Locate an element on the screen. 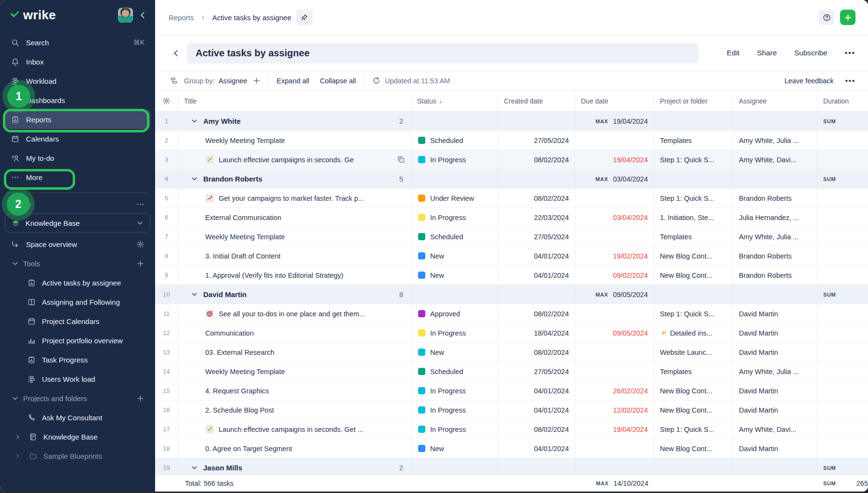 This screenshot has width=868, height=493. task-title-cell: 3. Initial Draft of Content is located at coordinates (295, 256).